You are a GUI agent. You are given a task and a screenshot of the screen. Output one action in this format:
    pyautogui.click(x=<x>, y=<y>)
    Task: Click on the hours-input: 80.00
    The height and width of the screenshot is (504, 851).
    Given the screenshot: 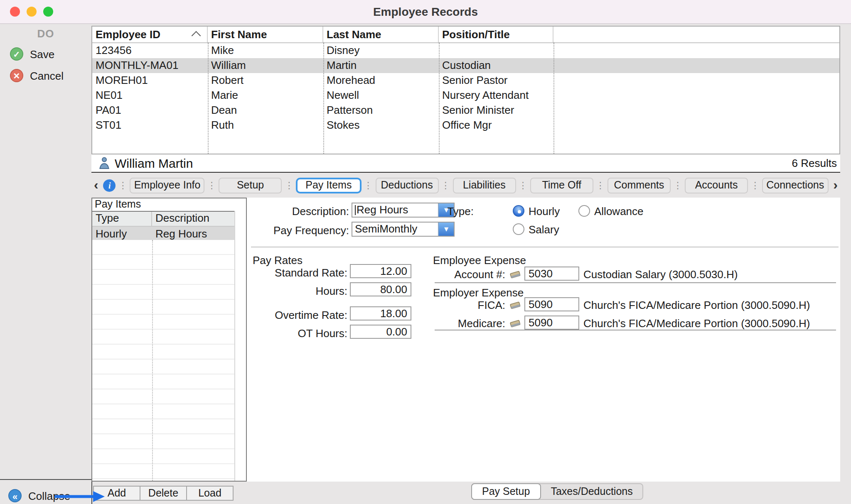 What is the action you would take?
    pyautogui.click(x=381, y=289)
    